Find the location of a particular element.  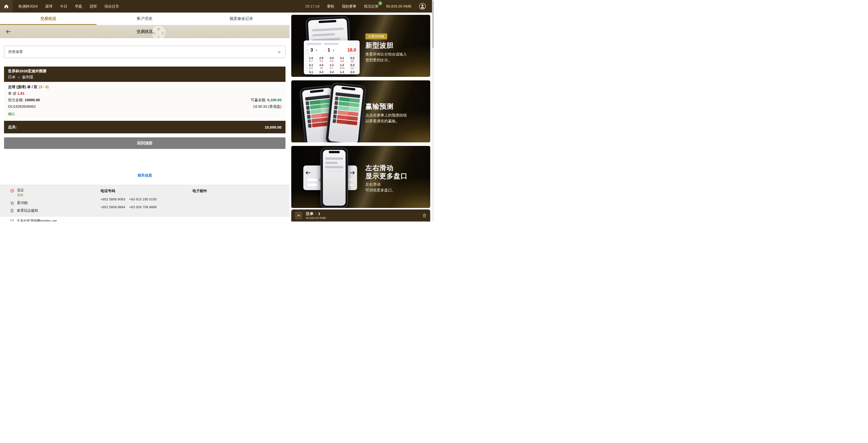

reference-row: OU19263938462 19:30:33 (香港盘) is located at coordinates (145, 107).